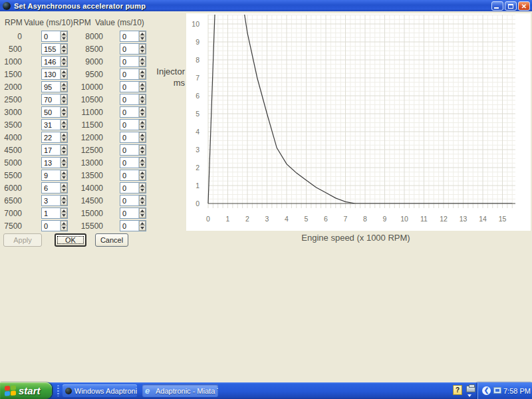  What do you see at coordinates (51, 201) in the screenshot?
I see `value-field: 3` at bounding box center [51, 201].